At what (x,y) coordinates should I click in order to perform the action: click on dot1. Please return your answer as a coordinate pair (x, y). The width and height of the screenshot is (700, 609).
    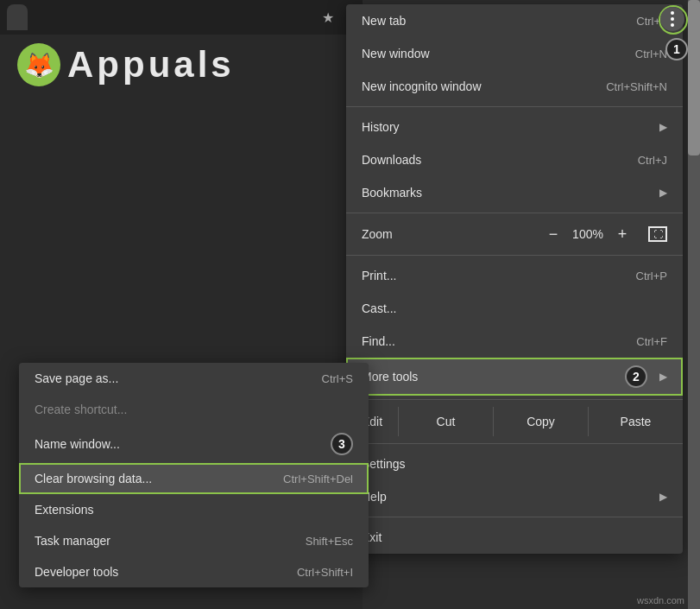
    Looking at the image, I should click on (672, 13).